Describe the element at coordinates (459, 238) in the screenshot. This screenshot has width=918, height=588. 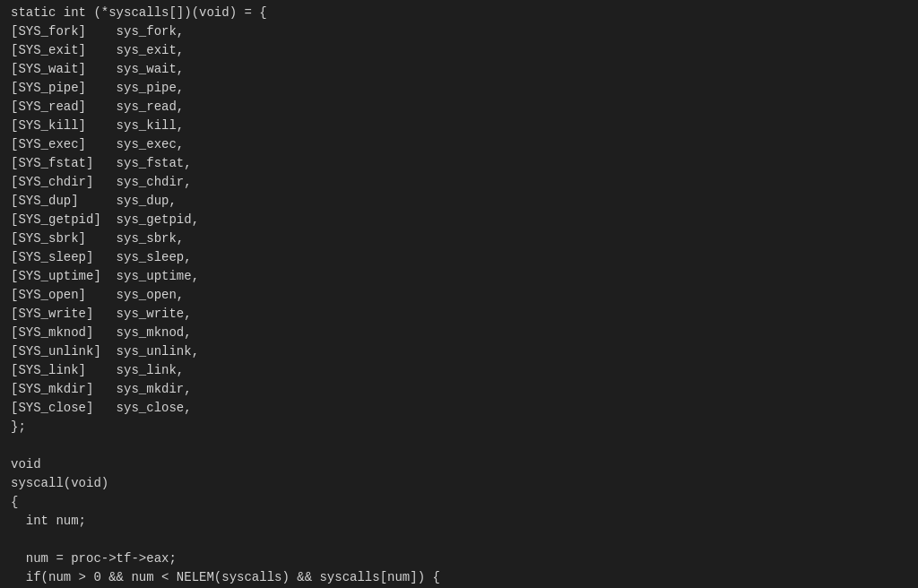
I see `code-line: [SYS_sbrk] sys_sbrk,` at that location.